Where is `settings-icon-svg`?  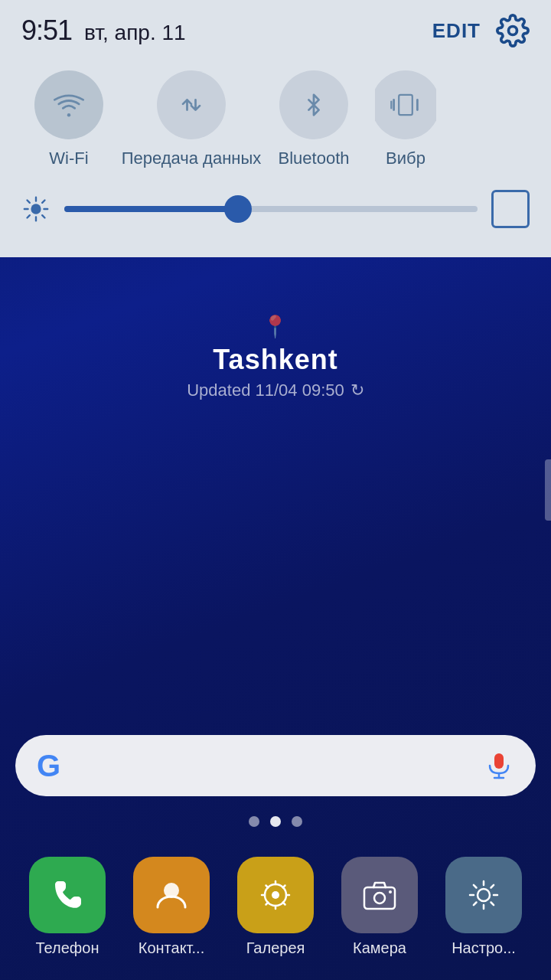 settings-icon-svg is located at coordinates (484, 895).